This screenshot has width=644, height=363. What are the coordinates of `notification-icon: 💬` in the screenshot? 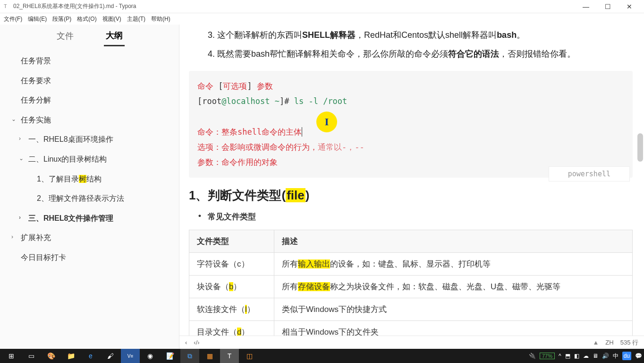 It's located at (638, 356).